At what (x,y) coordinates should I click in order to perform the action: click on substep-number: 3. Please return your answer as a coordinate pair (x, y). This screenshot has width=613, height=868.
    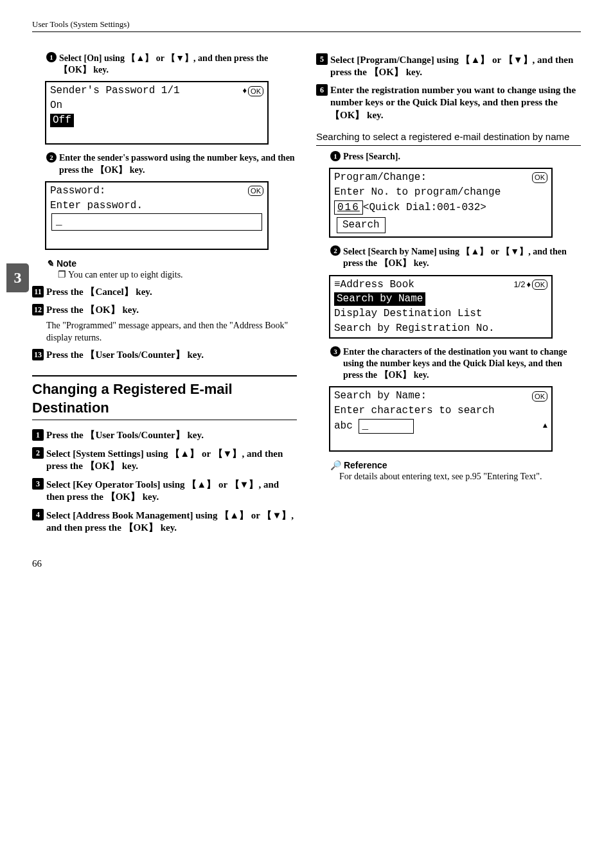
    Looking at the image, I should click on (335, 351).